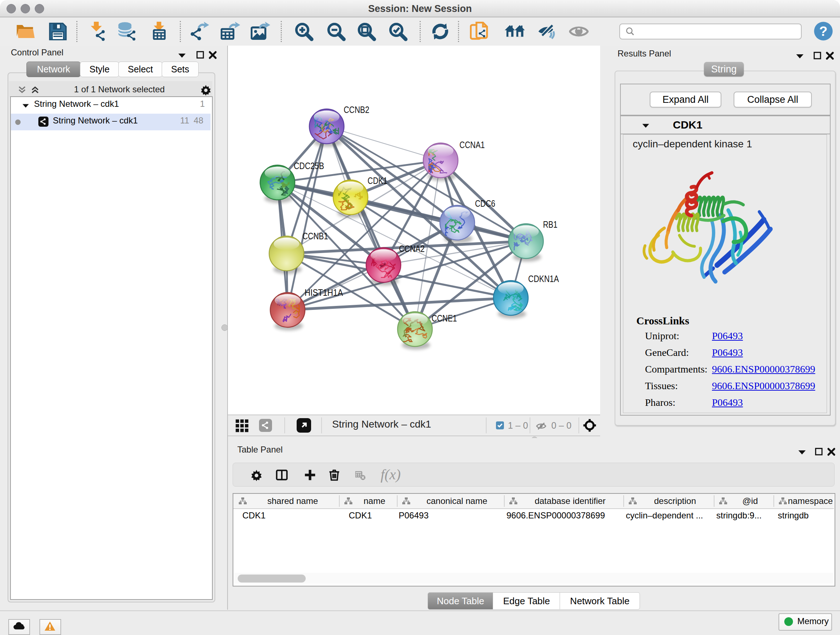 The image size is (840, 635). Describe the element at coordinates (315, 236) in the screenshot. I see `svg-text: CCNB1` at that location.